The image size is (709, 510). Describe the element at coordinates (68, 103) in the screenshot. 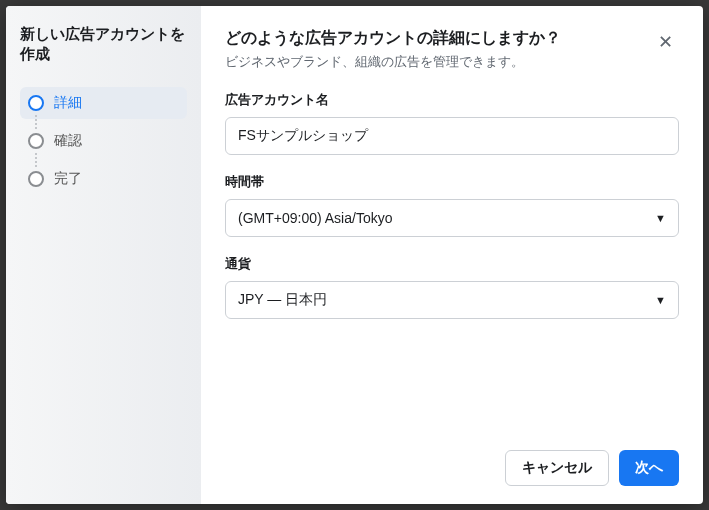

I see `step-label: 詳細` at that location.